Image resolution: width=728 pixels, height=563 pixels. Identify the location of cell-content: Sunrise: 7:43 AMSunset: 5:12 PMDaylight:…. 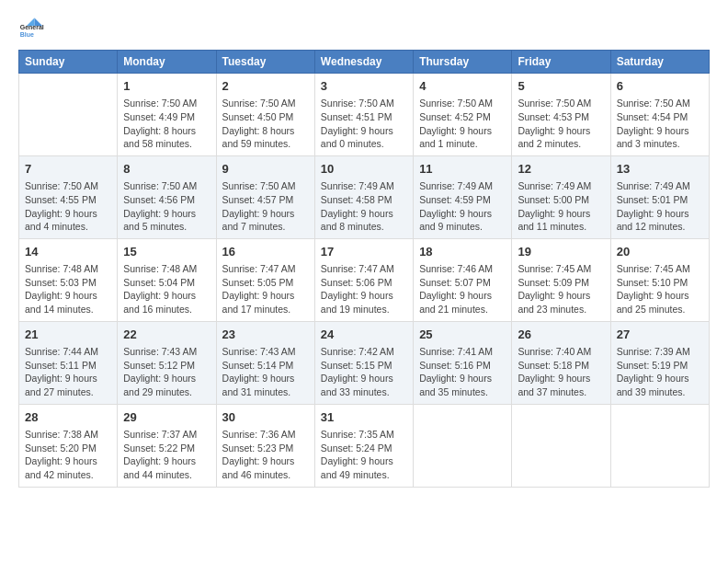
(166, 372).